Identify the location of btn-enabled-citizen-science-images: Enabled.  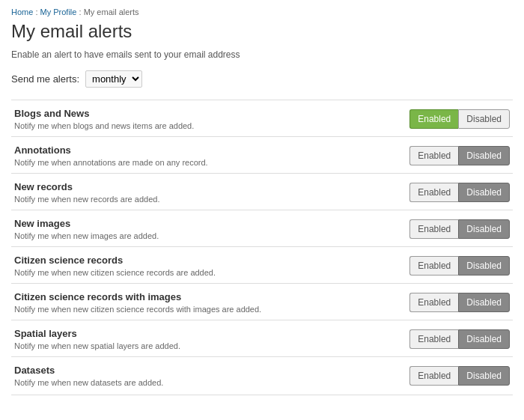
(434, 302).